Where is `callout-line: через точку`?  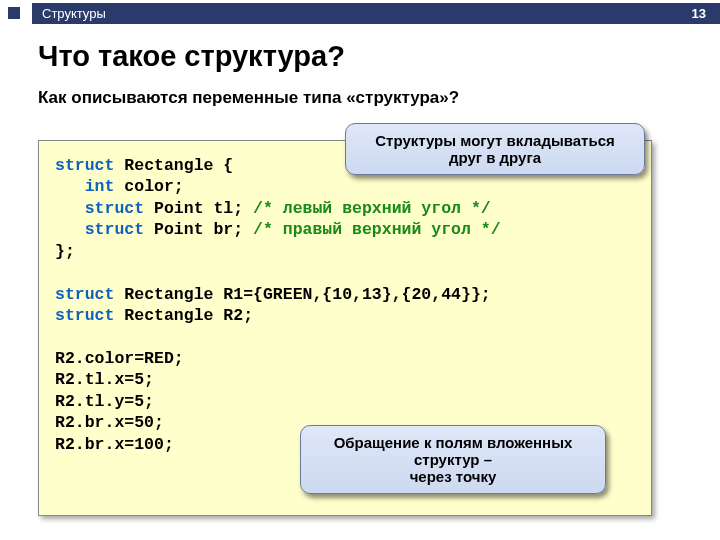
callout-line: через точку is located at coordinates (454, 476).